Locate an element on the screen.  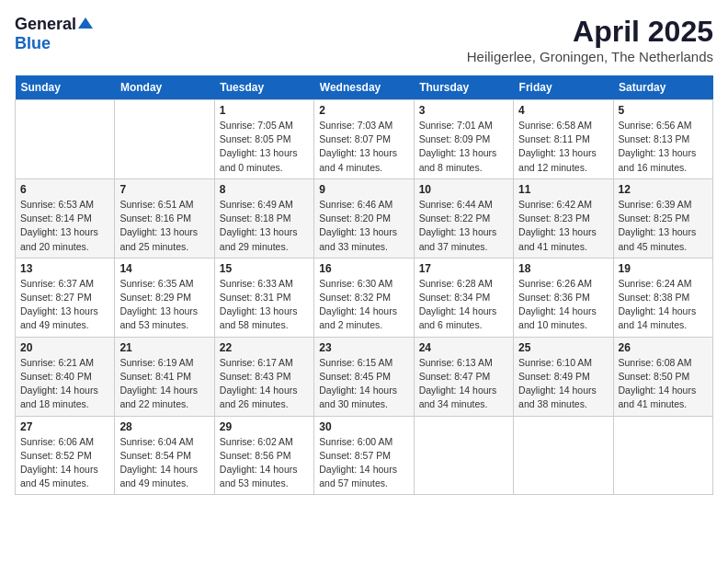
day-number: 3 is located at coordinates (463, 110).